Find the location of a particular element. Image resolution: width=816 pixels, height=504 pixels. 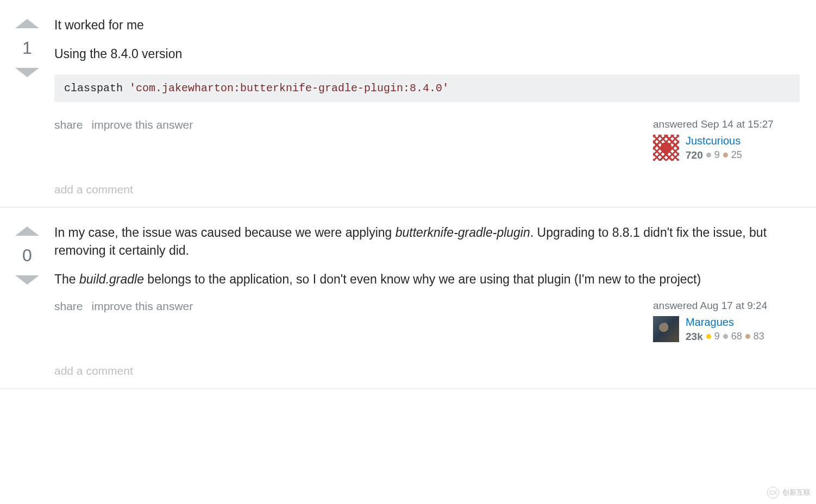

answer-text: In my case, the issue was caused because… is located at coordinates (427, 256).